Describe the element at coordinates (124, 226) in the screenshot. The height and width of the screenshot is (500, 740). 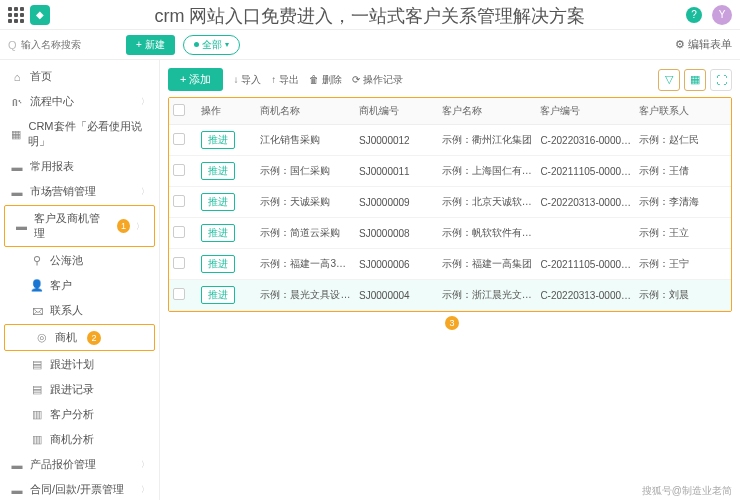
I see `num-badge: 1` at that location.